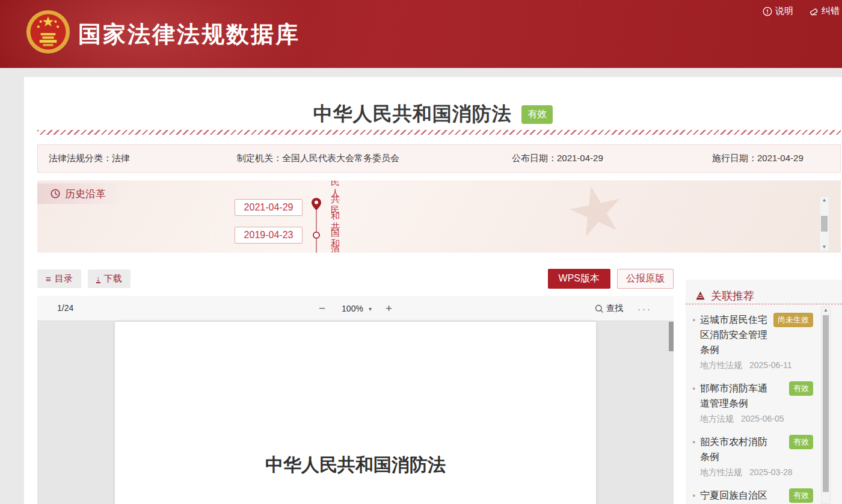 The width and height of the screenshot is (842, 504). What do you see at coordinates (84, 279) in the screenshot?
I see `actions-left: ≡ 目录 ↓ 下载` at bounding box center [84, 279].